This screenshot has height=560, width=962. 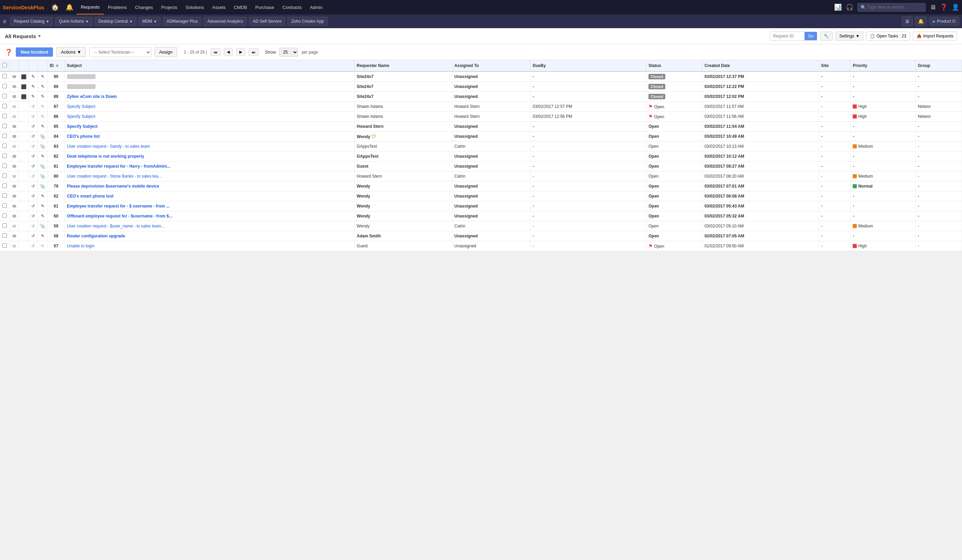 What do you see at coordinates (210, 166) in the screenshot?
I see `row-subject: Employee transfer request for - Harry - …` at bounding box center [210, 166].